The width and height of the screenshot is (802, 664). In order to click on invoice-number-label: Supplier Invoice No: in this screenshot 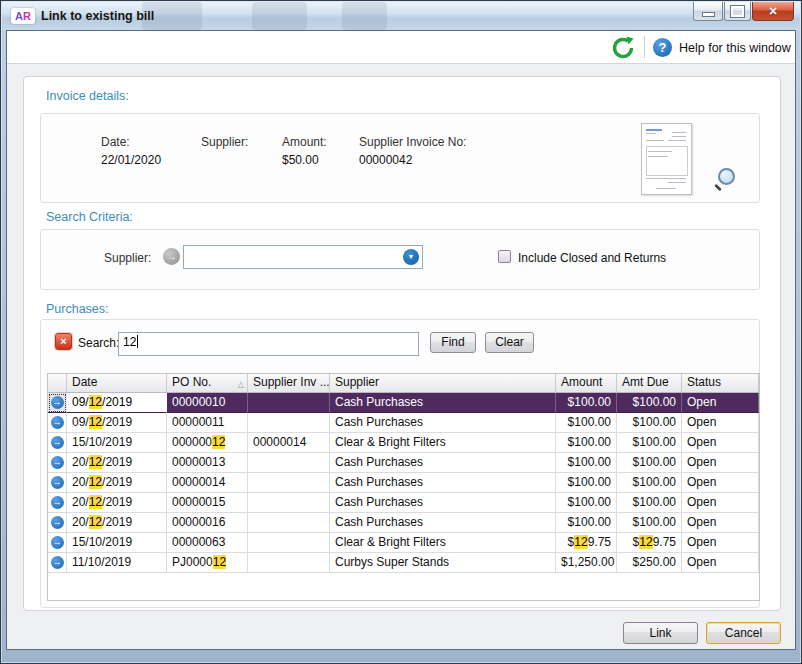, I will do `click(412, 142)`.